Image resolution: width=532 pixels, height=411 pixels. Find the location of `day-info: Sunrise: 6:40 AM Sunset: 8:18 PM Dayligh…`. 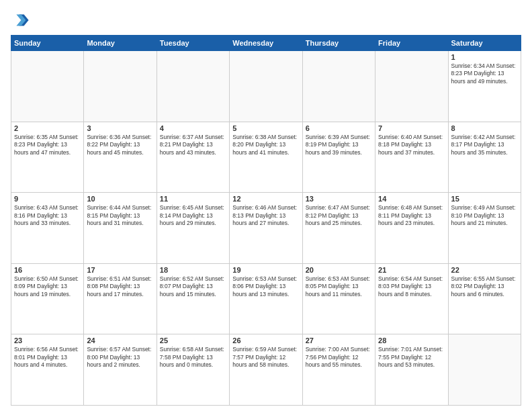

day-info: Sunrise: 6:40 AM Sunset: 8:18 PM Dayligh… is located at coordinates (411, 145).